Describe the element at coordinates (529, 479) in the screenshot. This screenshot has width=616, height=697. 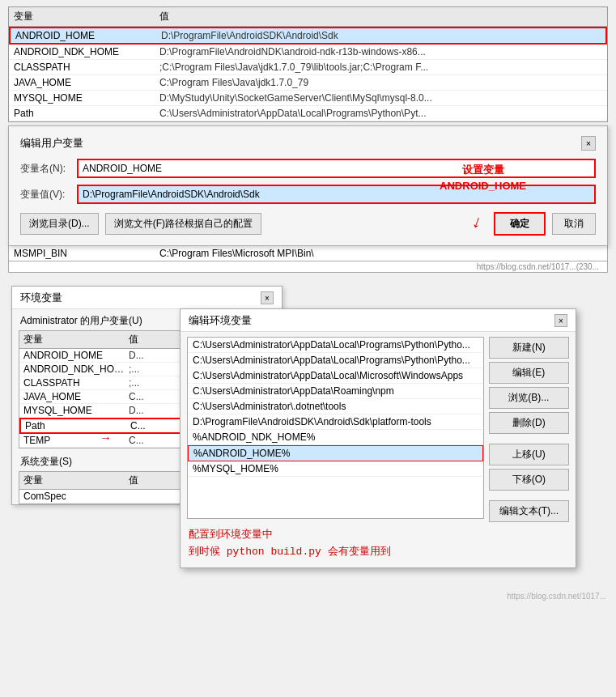
I see `move-down-button: 下移(O)` at that location.